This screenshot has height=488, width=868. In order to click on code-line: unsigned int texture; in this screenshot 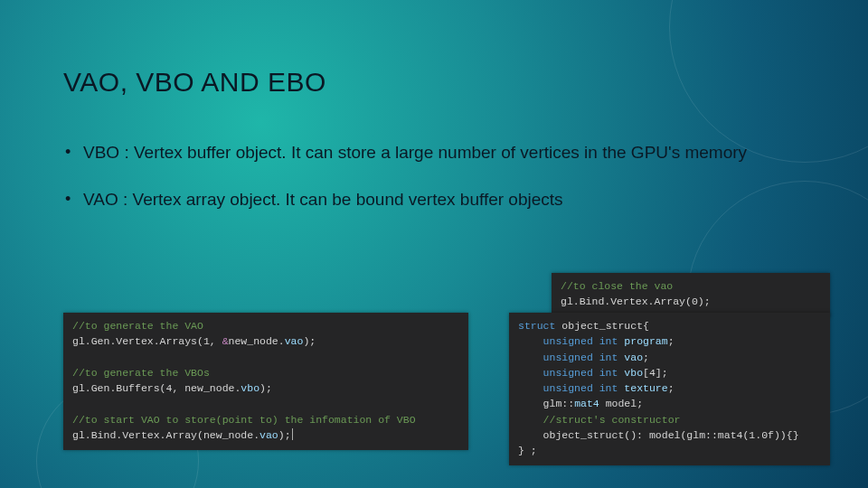, I will do `click(597, 389)`.